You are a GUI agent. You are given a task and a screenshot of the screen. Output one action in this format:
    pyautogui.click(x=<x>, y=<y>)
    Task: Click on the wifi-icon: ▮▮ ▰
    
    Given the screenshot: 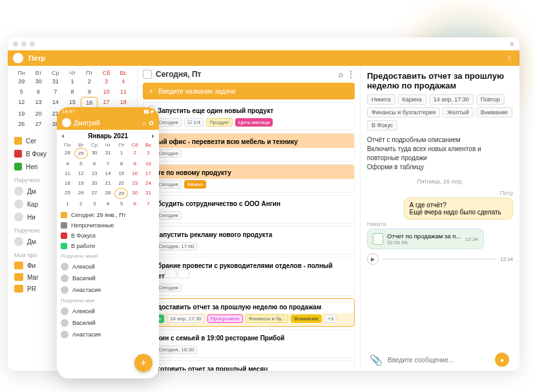 What is the action you would take?
    pyautogui.click(x=149, y=111)
    